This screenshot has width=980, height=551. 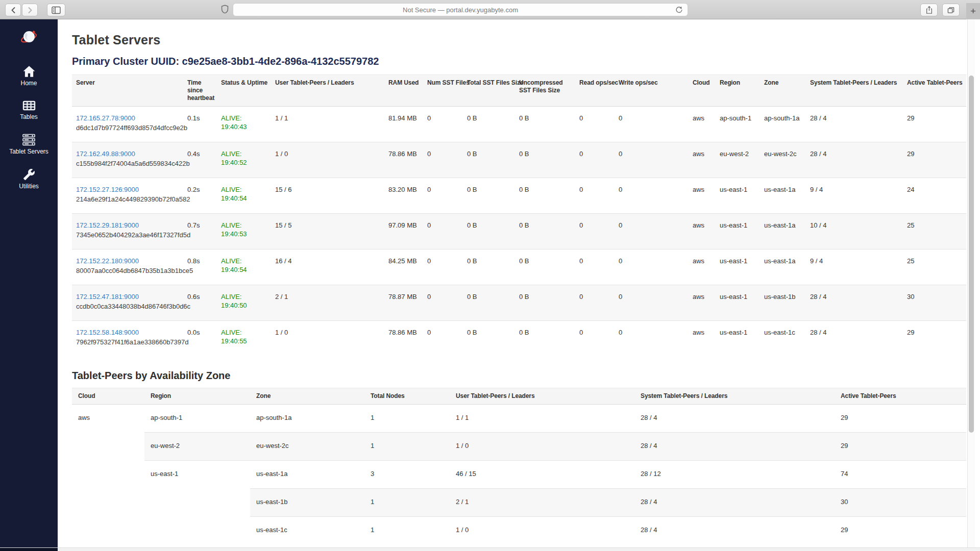 What do you see at coordinates (106, 154) in the screenshot?
I see `server-link: 172.162.49.88:9000` at bounding box center [106, 154].